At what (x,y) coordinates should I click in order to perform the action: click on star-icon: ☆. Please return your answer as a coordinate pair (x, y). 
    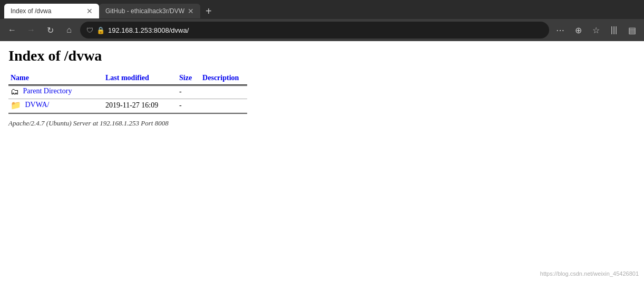
    Looking at the image, I should click on (596, 31).